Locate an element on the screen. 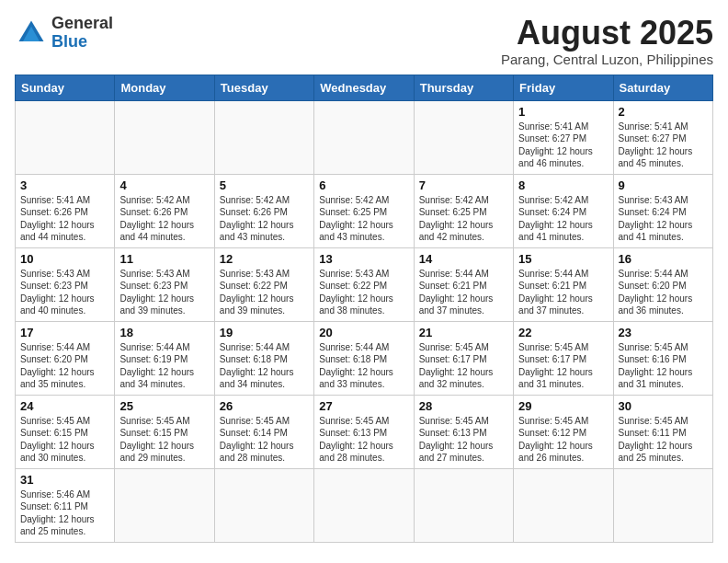 The image size is (728, 563). week-row-6: 31Sunrise: 5:46 AM Sunset: 6:11 PM Dayli… is located at coordinates (364, 505).